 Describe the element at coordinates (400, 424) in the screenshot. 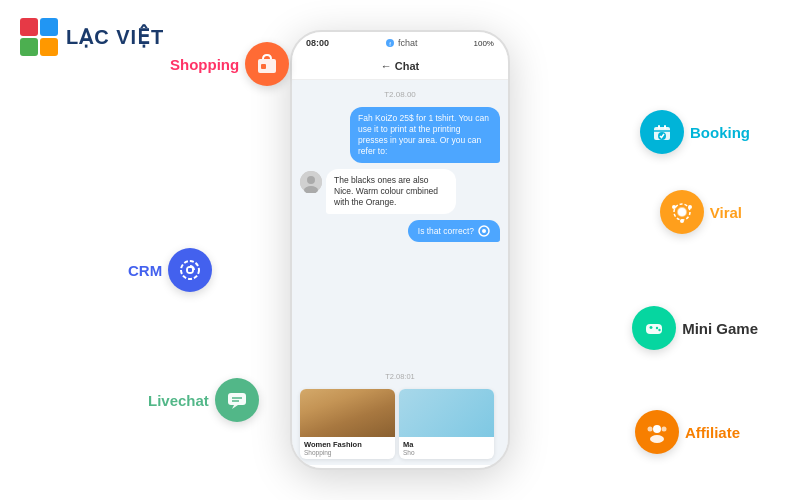

I see `product-row: Women Fashion Shopping Ma Sho` at that location.